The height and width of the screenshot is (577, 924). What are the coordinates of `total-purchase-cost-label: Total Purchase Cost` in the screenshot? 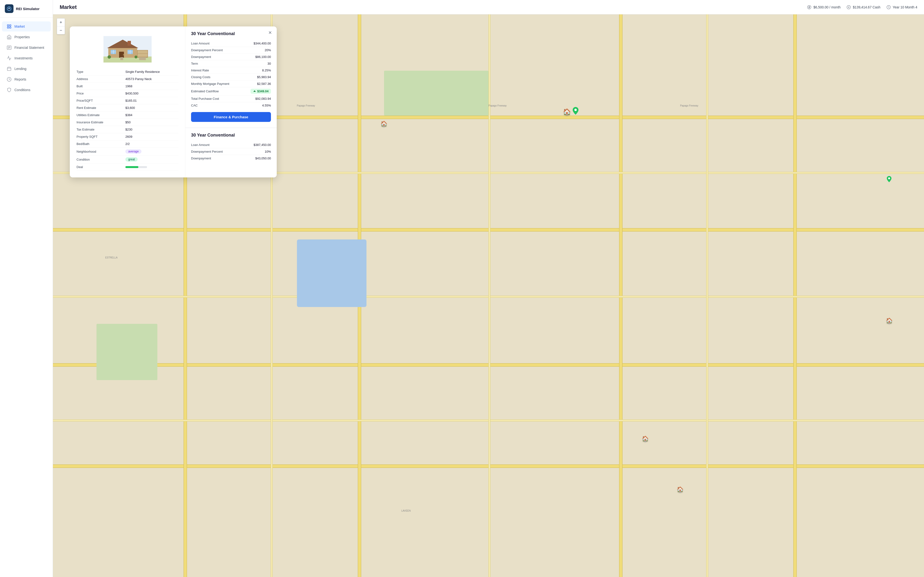 It's located at (205, 98).